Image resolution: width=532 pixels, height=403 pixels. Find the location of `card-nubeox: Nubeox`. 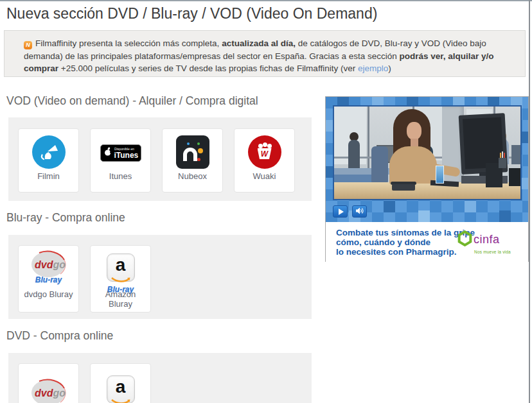

card-nubeox: Nubeox is located at coordinates (193, 160).